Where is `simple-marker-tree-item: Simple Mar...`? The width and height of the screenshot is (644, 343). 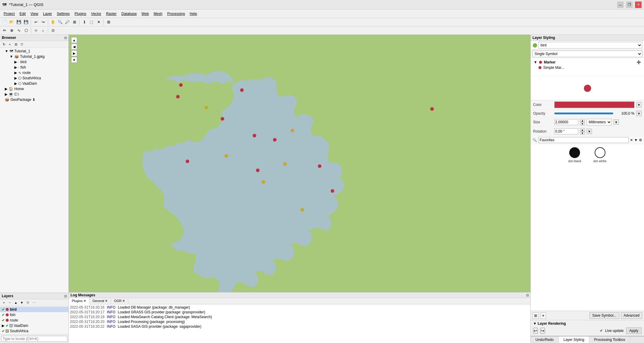 simple-marker-tree-item: Simple Mar... is located at coordinates (587, 68).